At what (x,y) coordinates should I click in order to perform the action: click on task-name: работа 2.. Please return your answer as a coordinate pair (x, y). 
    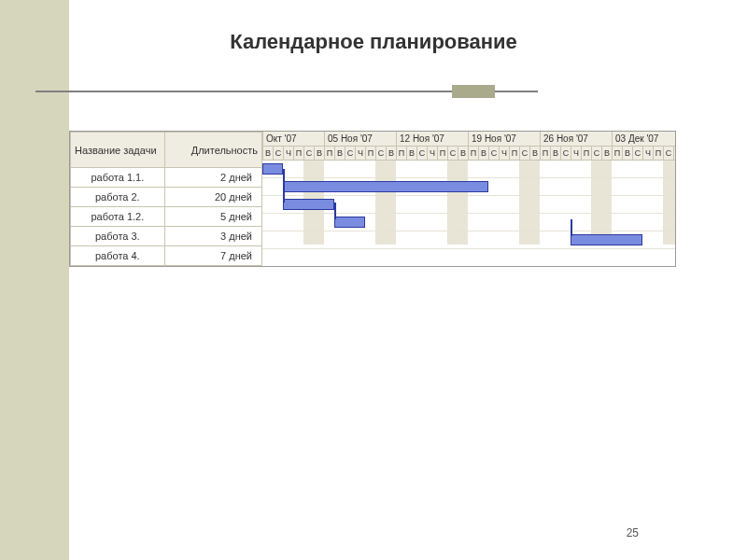
    Looking at the image, I should click on (118, 198).